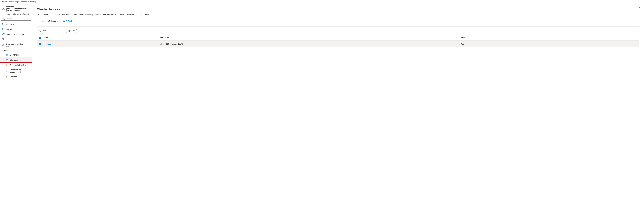 This screenshot has height=219, width=644. I want to click on ssh-icon, so click(7, 65).